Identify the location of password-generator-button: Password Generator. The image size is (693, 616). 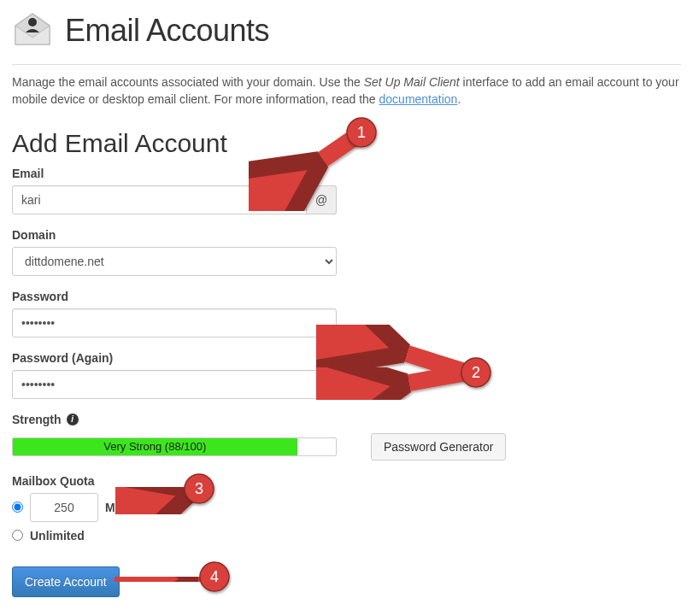
(438, 447).